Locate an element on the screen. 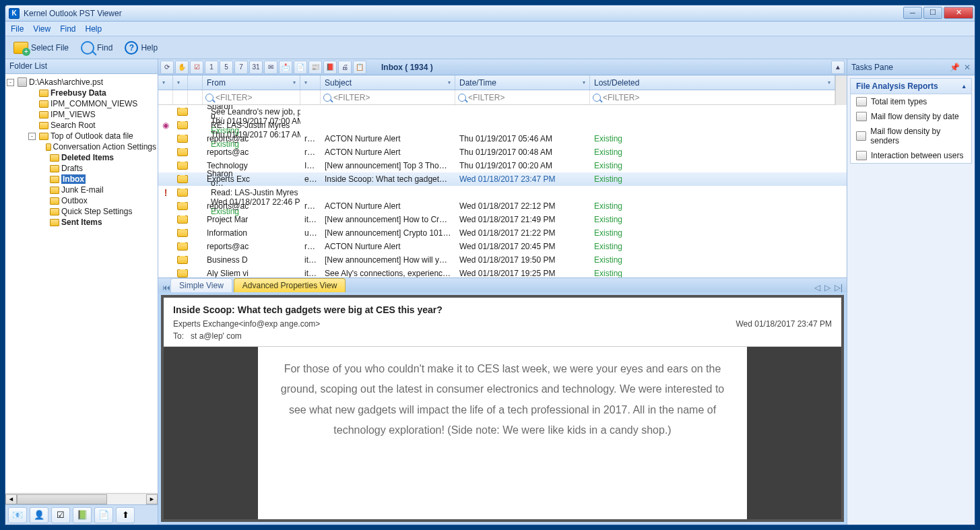  minimize-button: ─ is located at coordinates (913, 13).